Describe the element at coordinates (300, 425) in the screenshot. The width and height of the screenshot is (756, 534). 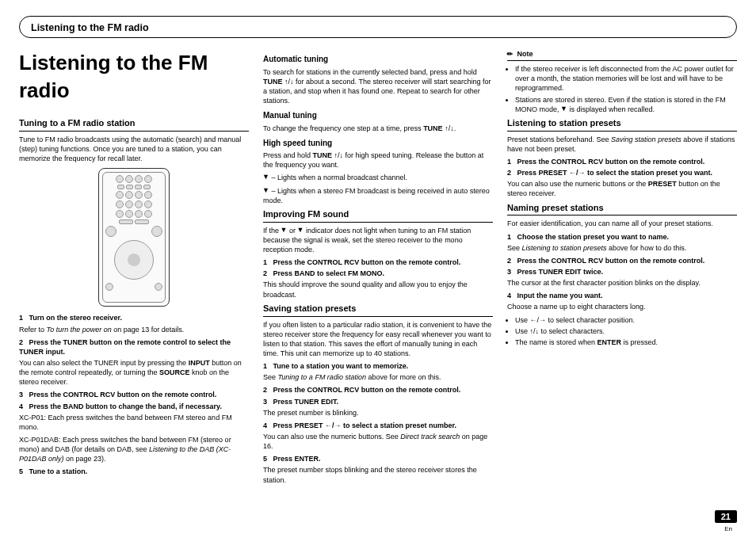
I see `save-s4a: Press PRESET` at that location.